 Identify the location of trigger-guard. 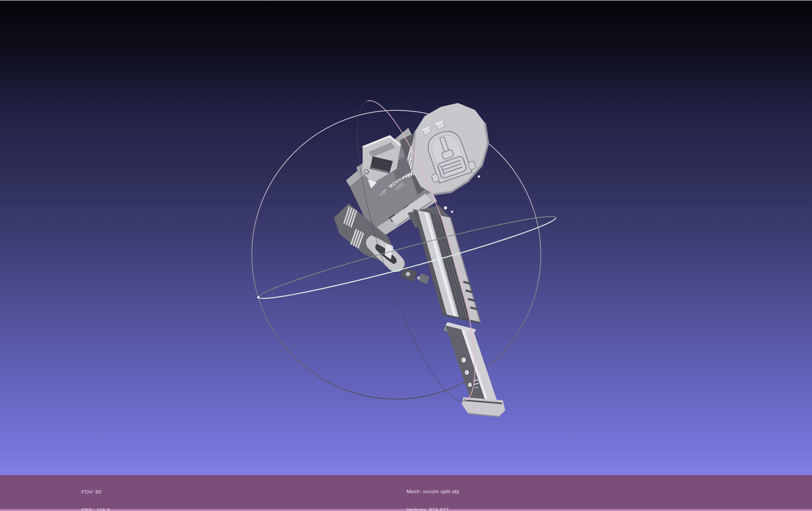
(397, 260).